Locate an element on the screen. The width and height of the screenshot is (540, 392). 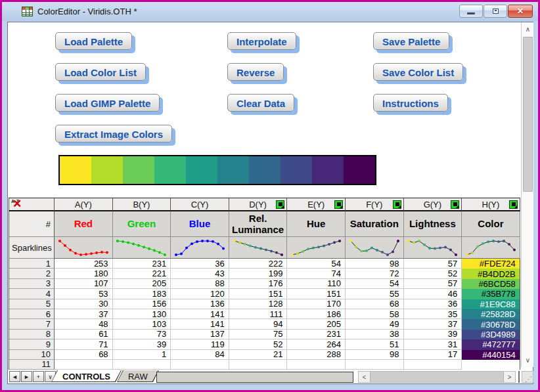
color-cell: #472777 is located at coordinates (491, 344).